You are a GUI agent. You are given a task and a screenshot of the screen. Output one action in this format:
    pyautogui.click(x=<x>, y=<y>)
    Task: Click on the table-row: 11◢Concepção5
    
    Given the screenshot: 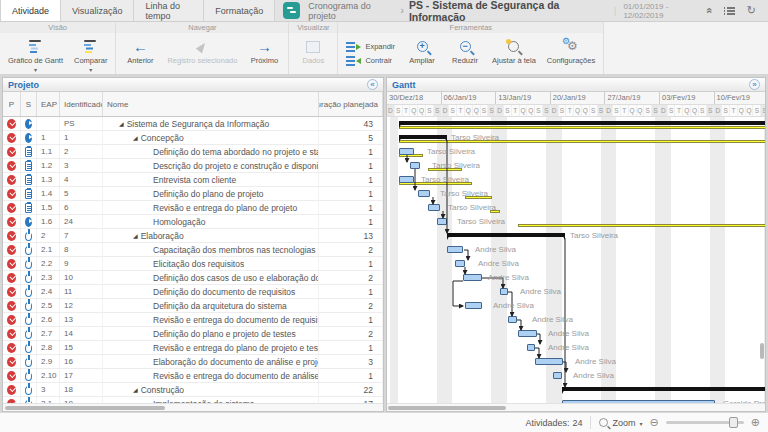 What is the action you would take?
    pyautogui.click(x=193, y=138)
    